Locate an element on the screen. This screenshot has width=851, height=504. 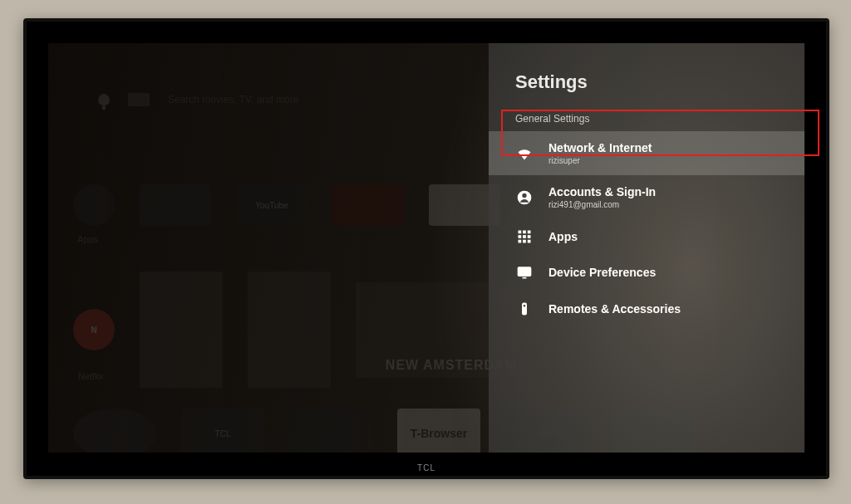
menu-item-remotes-accessories: Remotes & Accessories is located at coordinates (647, 309).